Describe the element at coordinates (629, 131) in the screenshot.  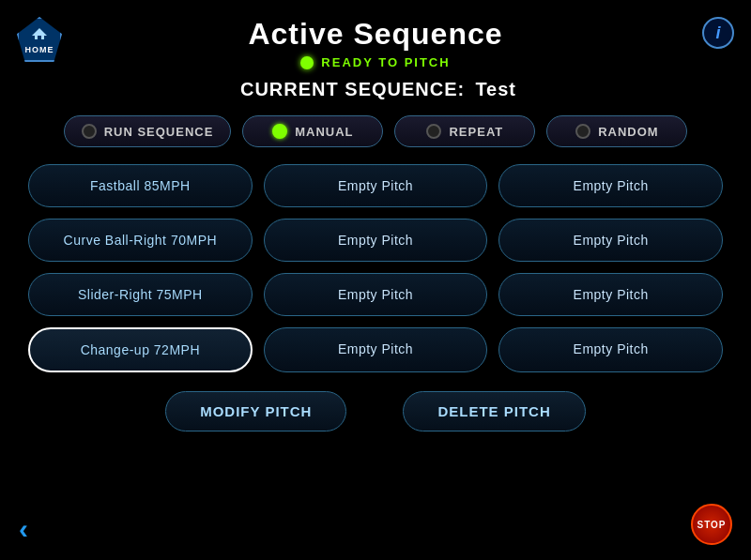
I see `ctrl-label-random: RANDOM` at that location.